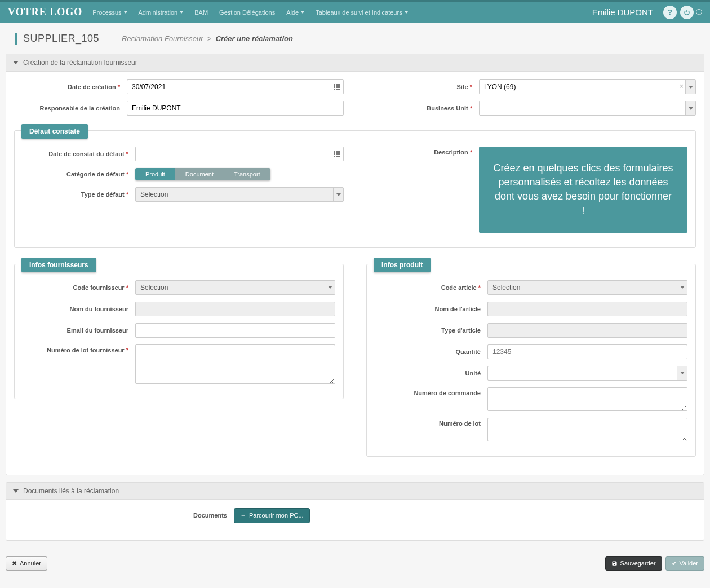 The image size is (710, 588). Describe the element at coordinates (79, 349) in the screenshot. I see `label-lot-fournisseur: Numéro de lot fournisseur *` at that location.